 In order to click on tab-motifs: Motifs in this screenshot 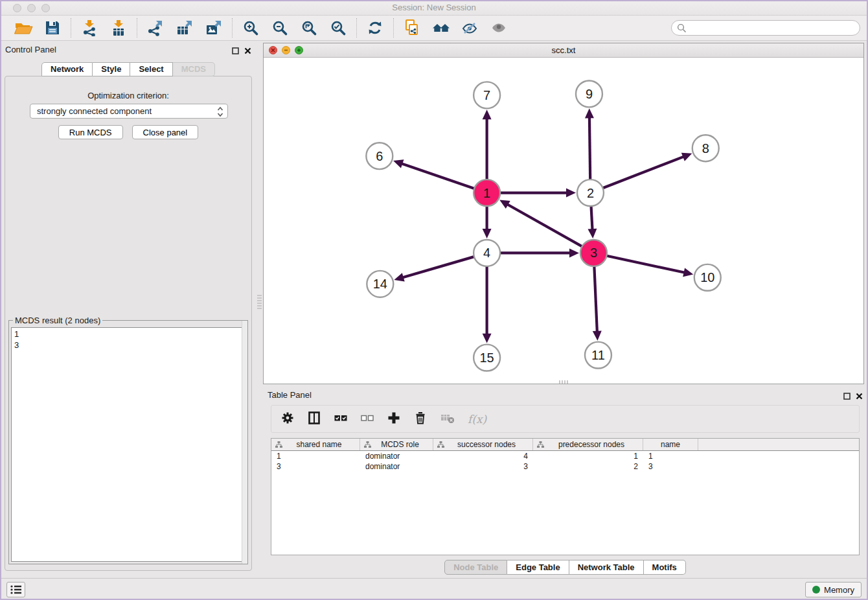, I will do `click(665, 568)`.